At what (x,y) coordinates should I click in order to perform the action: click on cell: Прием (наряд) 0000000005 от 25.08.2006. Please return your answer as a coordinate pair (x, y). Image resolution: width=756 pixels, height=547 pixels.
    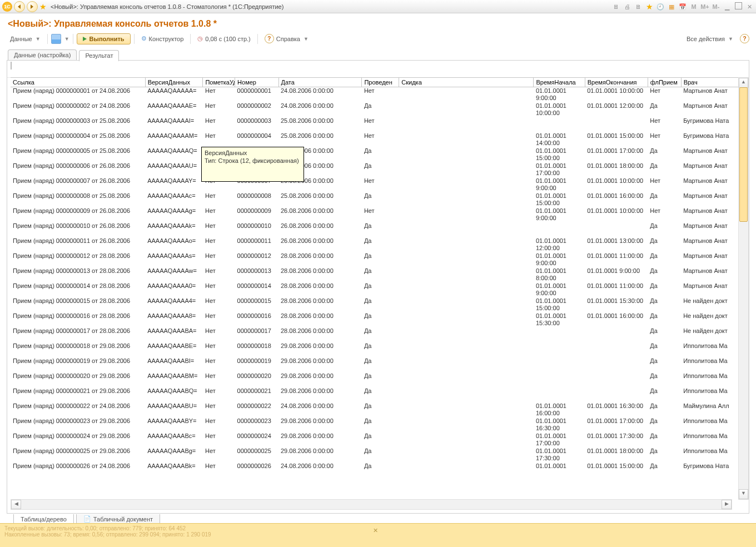
    Looking at the image, I should click on (78, 155).